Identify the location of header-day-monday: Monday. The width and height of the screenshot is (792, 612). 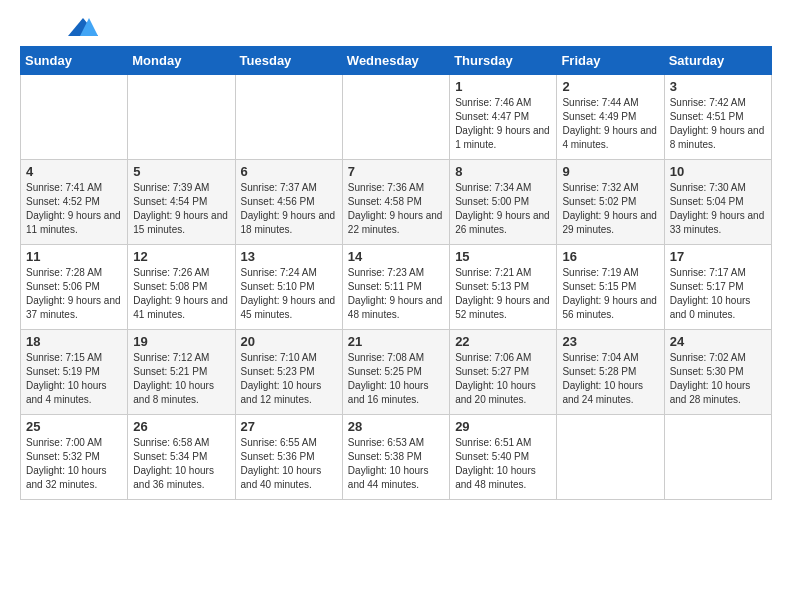
(182, 61).